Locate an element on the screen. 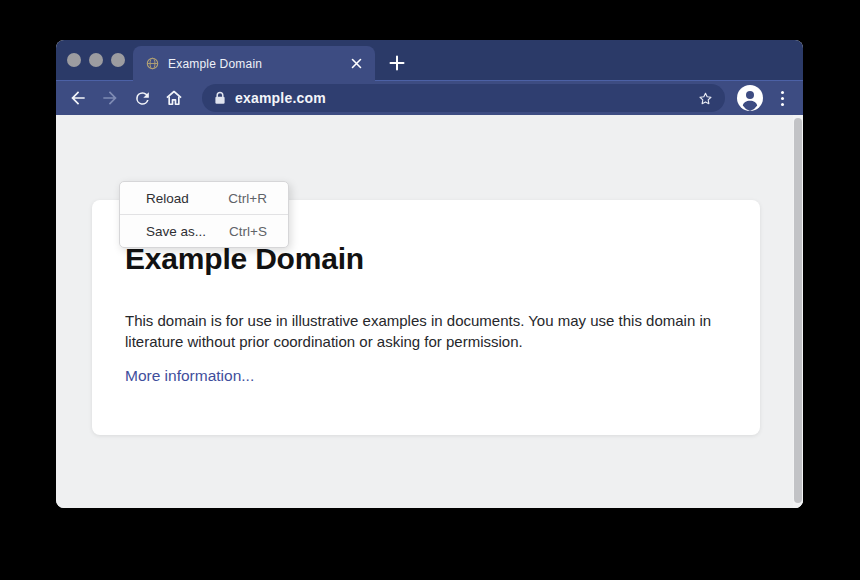 This screenshot has height=580, width=860. kebab-menu-icon is located at coordinates (782, 98).